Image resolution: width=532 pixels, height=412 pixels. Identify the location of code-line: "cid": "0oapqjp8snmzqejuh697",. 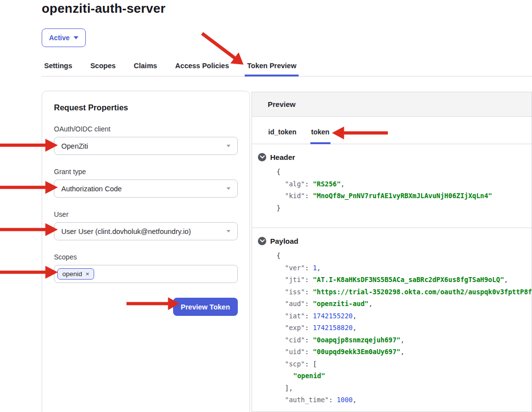
(395, 340).